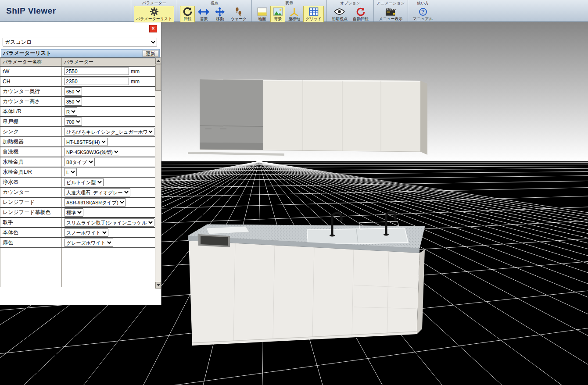  I want to click on param-control-cell: 700, so click(109, 122).